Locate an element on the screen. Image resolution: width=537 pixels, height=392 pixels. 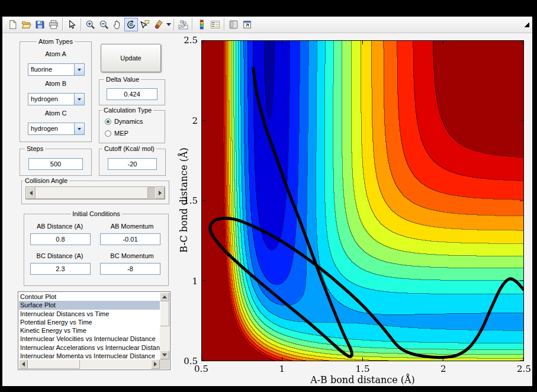
steps-input is located at coordinates (56, 164).